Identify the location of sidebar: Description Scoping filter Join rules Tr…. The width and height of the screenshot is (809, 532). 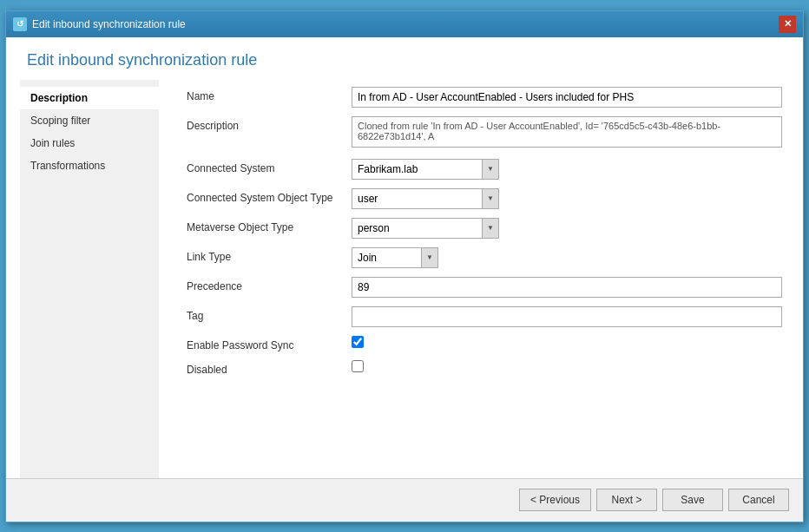
(89, 279).